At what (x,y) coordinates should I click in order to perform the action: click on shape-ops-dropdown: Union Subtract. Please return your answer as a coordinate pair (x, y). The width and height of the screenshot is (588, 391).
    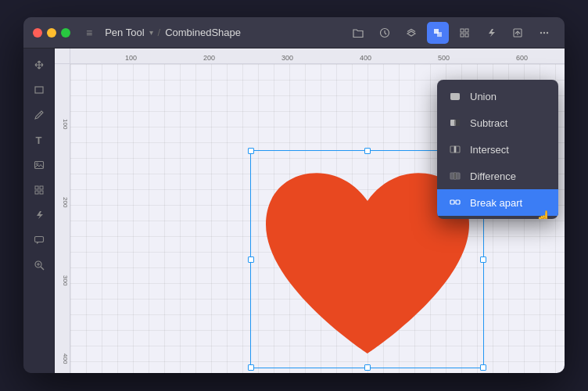
    Looking at the image, I should click on (497, 149).